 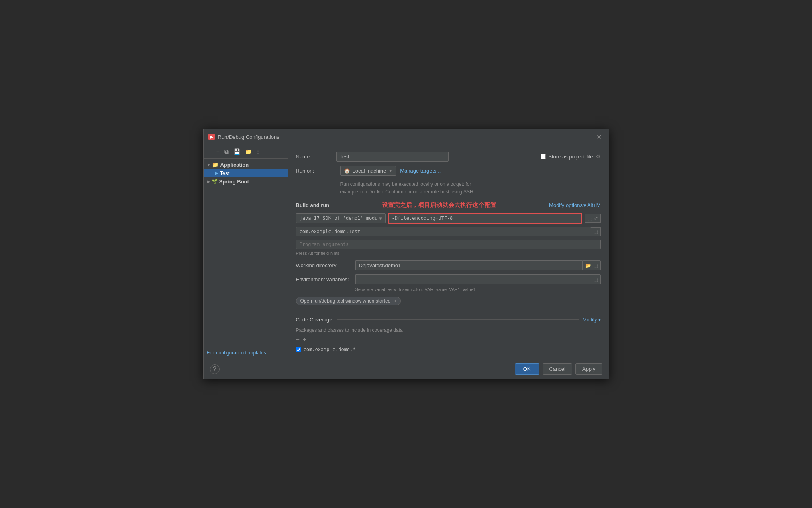 What do you see at coordinates (239, 353) in the screenshot?
I see `edit-templates-link: Edit configuration templates...` at bounding box center [239, 353].